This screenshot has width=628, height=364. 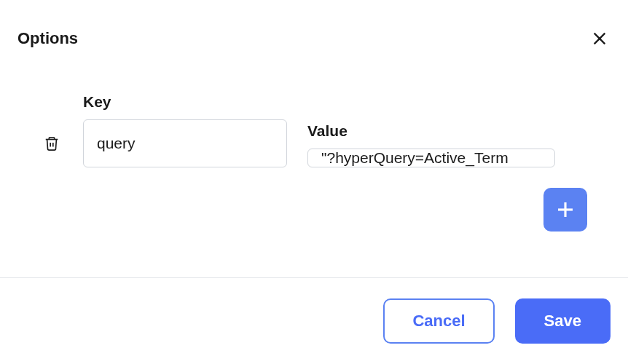 What do you see at coordinates (562, 321) in the screenshot?
I see `save-button: Save` at bounding box center [562, 321].